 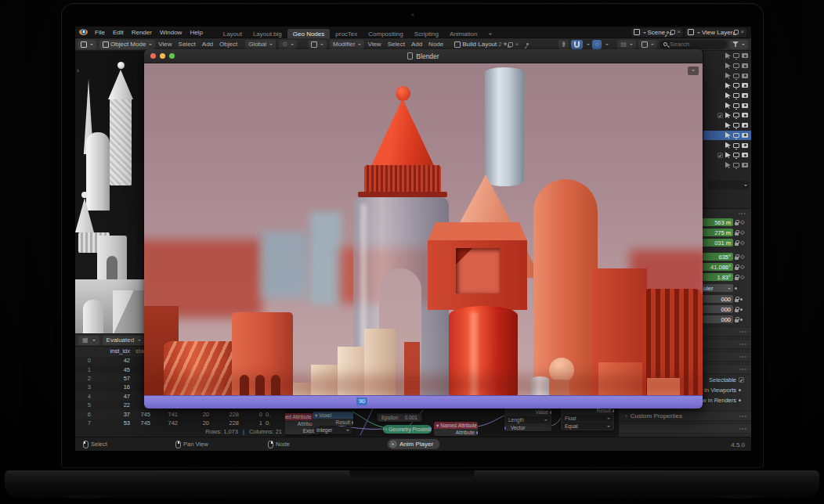 I want to click on node-menu-node: Node, so click(x=435, y=44).